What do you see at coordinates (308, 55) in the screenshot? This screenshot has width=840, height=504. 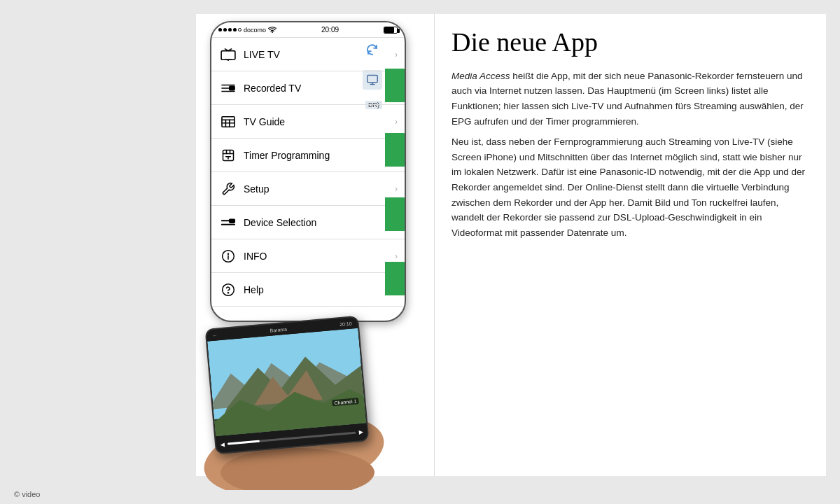 I see `menu-item-live-tv: LIVE TV ›` at bounding box center [308, 55].